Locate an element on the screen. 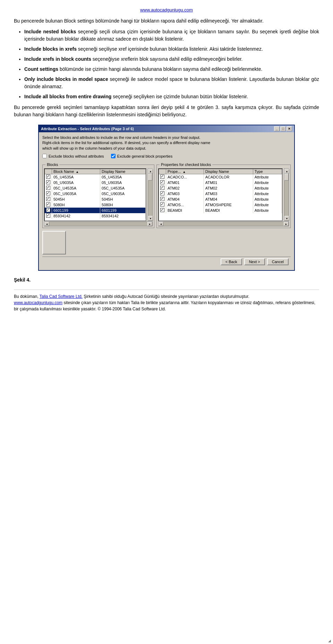 This screenshot has height=644, width=333. exclude-general-label: Exclude general block properties is located at coordinates (145, 156).